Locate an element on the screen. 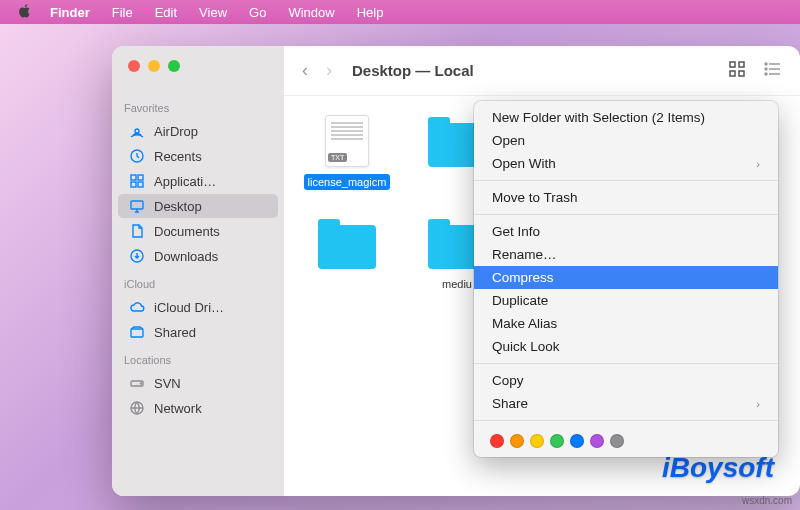  context-menu-label: Get Info is located at coordinates (516, 232).